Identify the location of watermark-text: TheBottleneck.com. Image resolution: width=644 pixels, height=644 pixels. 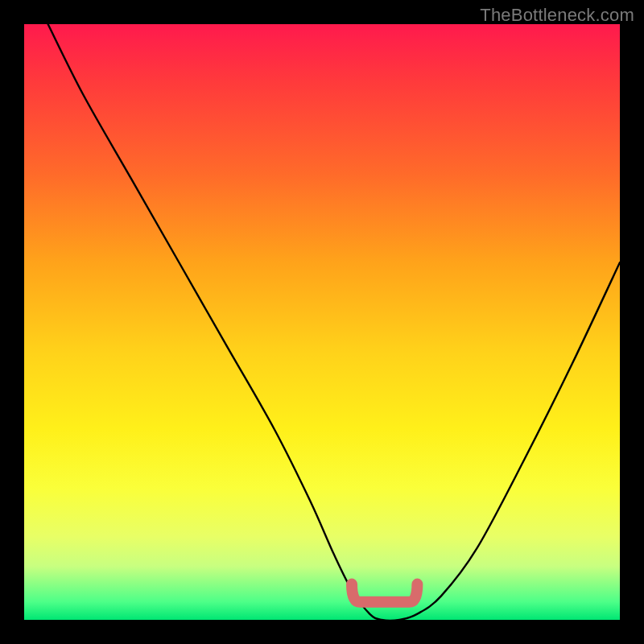
(557, 15).